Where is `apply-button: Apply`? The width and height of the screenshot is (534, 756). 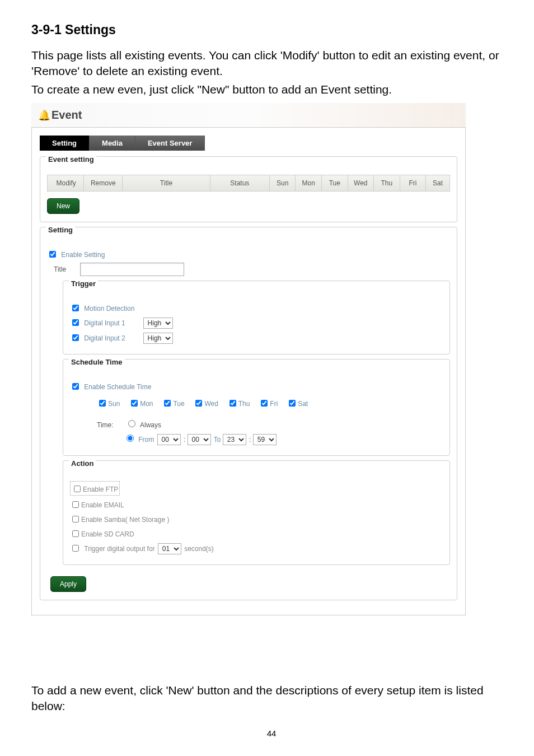 apply-button: Apply is located at coordinates (68, 584).